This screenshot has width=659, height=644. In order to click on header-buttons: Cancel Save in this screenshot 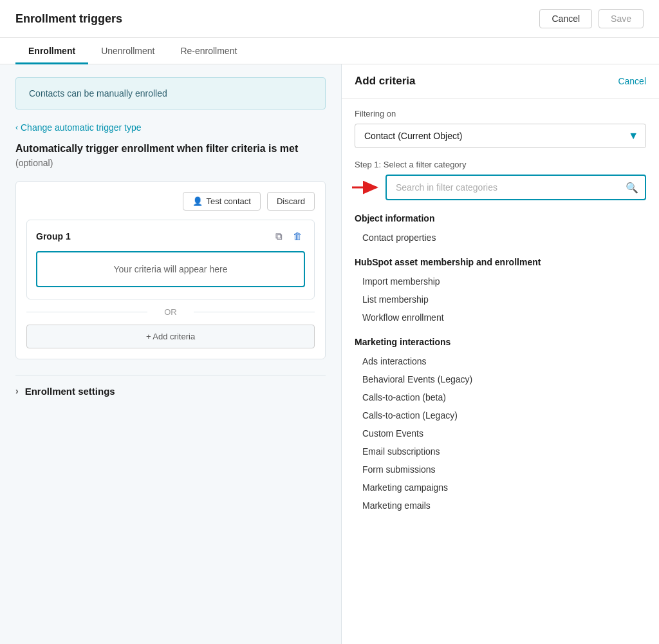, I will do `click(591, 19)`.